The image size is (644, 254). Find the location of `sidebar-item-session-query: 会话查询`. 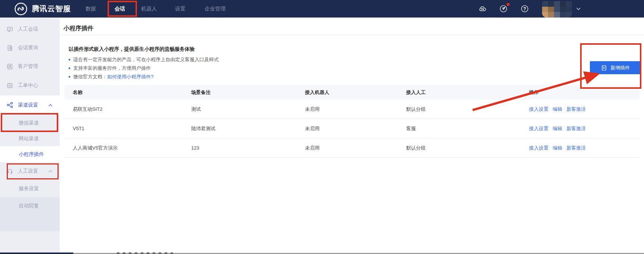

sidebar-item-session-query: 会话查询 is located at coordinates (30, 48).